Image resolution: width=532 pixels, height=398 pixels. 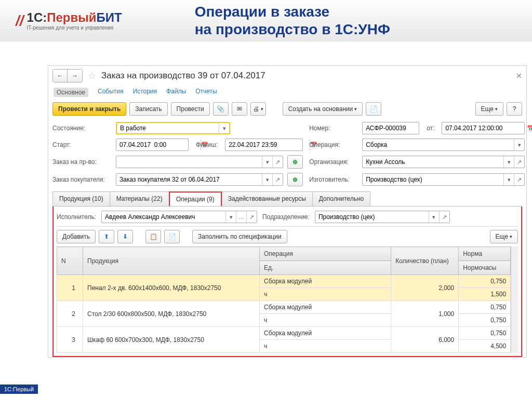 What do you see at coordinates (325, 254) in the screenshot?
I see `col-operation: Операция` at bounding box center [325, 254].